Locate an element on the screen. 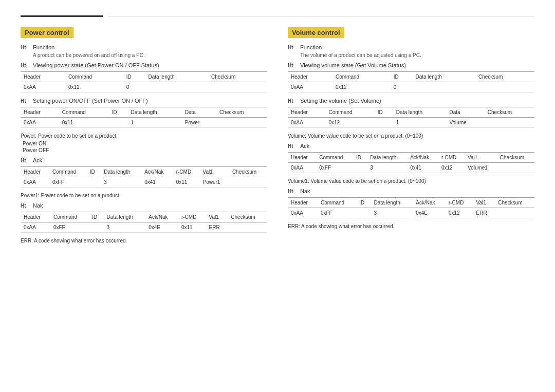 This screenshot has width=555, height=392. volume-function-desc: The volume of a product can be adjusted … is located at coordinates (417, 55).